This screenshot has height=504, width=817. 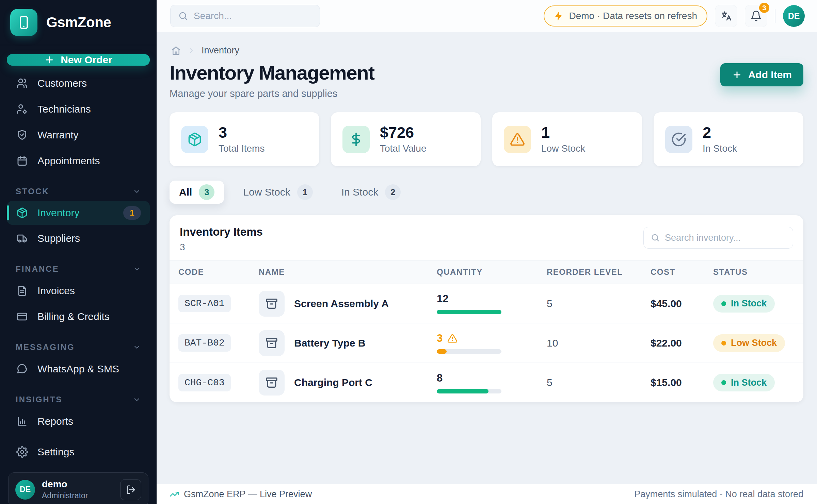 I want to click on user-info: demo Administrator, so click(x=65, y=490).